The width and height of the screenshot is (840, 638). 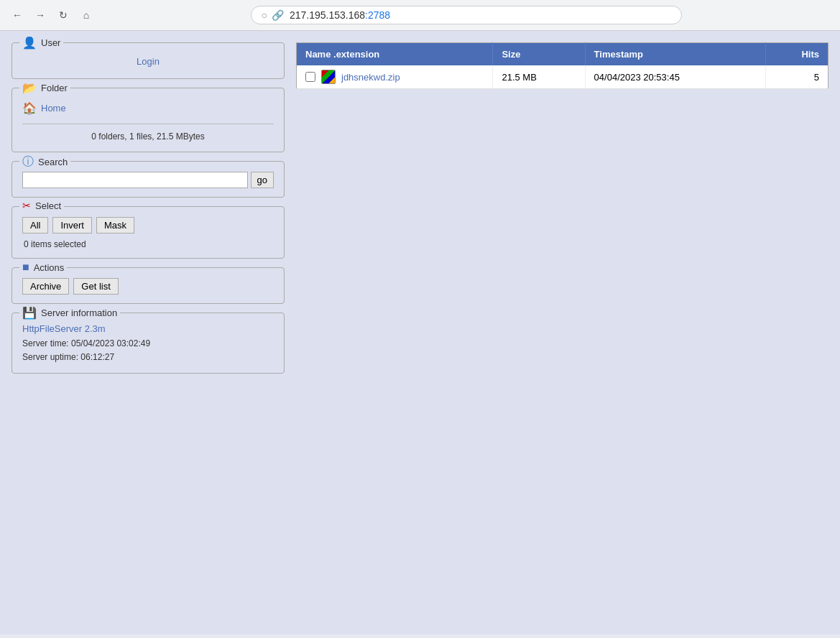 I want to click on actions-panel: ■ Actions Archive Get list, so click(x=148, y=286).